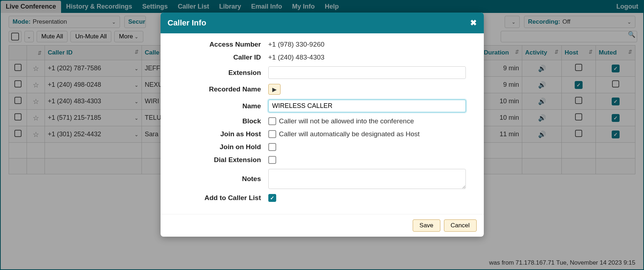 This screenshot has height=270, width=644. I want to click on add-list-label: Add to Caller List, so click(216, 198).